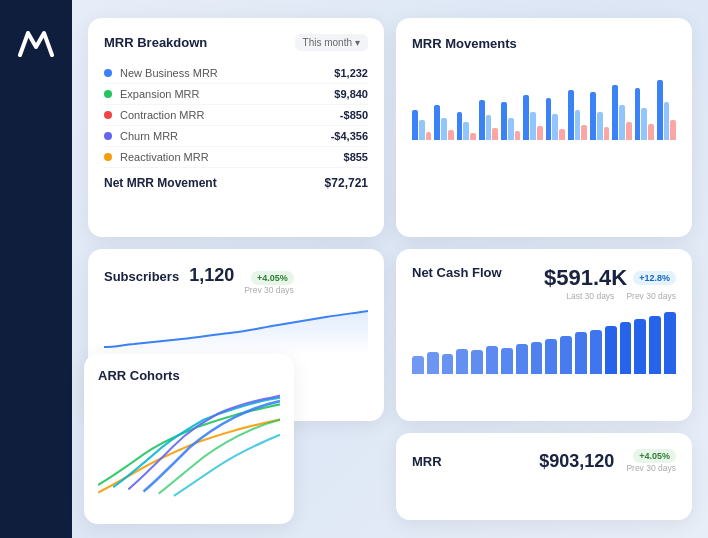 Image resolution: width=708 pixels, height=538 pixels. I want to click on period-selector: This month ▾, so click(332, 42).